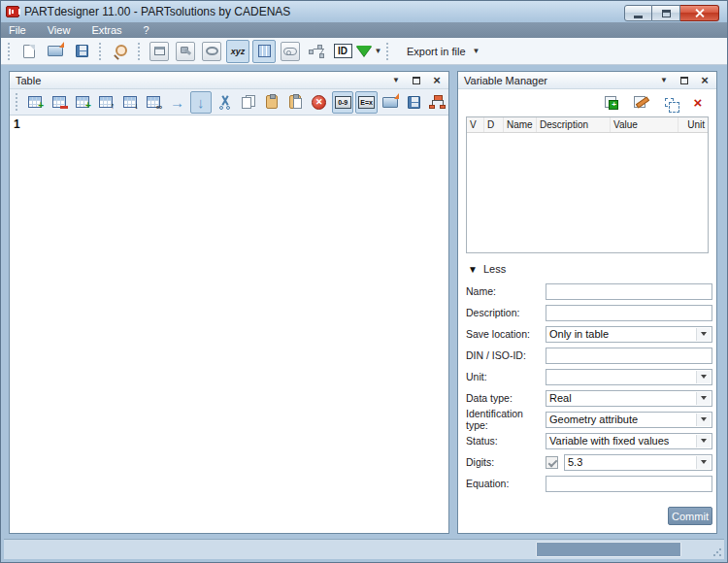 The width and height of the screenshot is (728, 563). I want to click on vm-panel-title: Variable Manager, so click(506, 81).